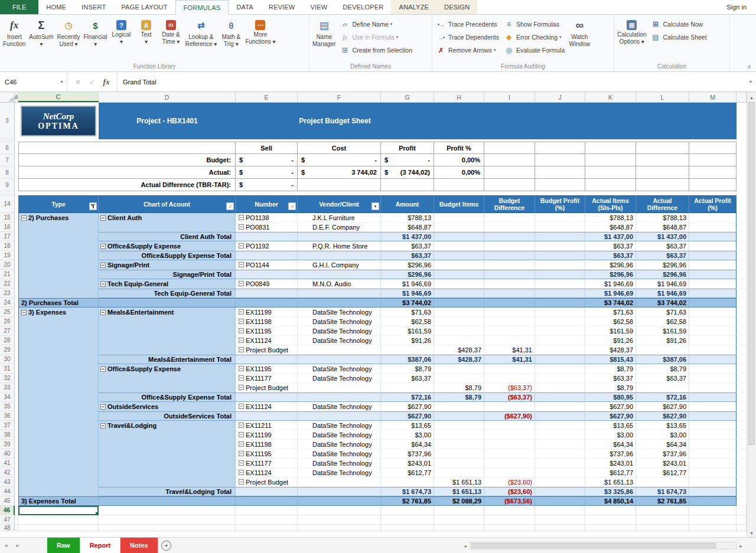 Image resolution: width=756 pixels, height=553 pixels. What do you see at coordinates (282, 7) in the screenshot?
I see `ribbon-tab-review: REVIEW` at bounding box center [282, 7].